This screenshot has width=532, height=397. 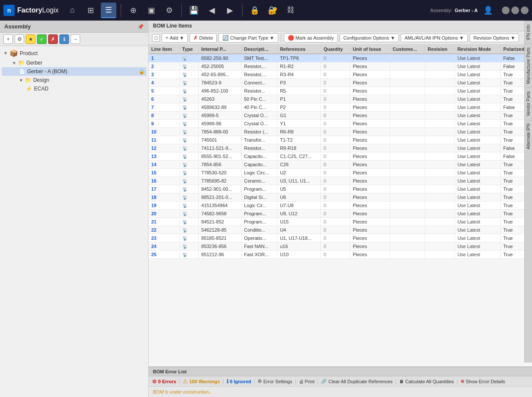 What do you see at coordinates (311, 38) in the screenshot?
I see `mark-assembly-button: 🔴 Mark as Assembly` at bounding box center [311, 38].